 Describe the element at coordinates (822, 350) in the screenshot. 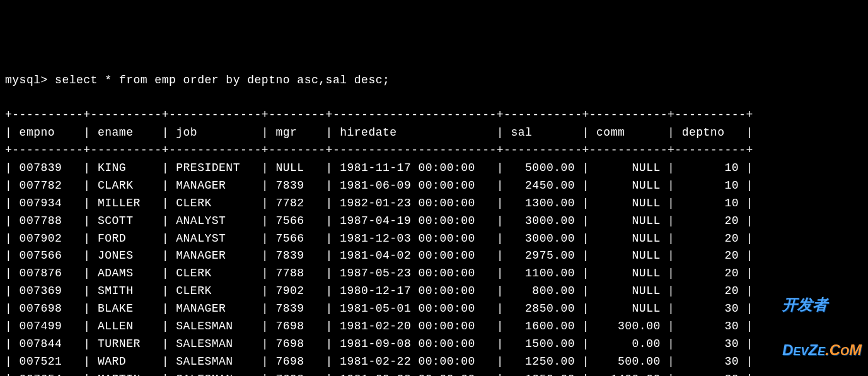

I see `watermark-line2: DEVZE.COM` at that location.